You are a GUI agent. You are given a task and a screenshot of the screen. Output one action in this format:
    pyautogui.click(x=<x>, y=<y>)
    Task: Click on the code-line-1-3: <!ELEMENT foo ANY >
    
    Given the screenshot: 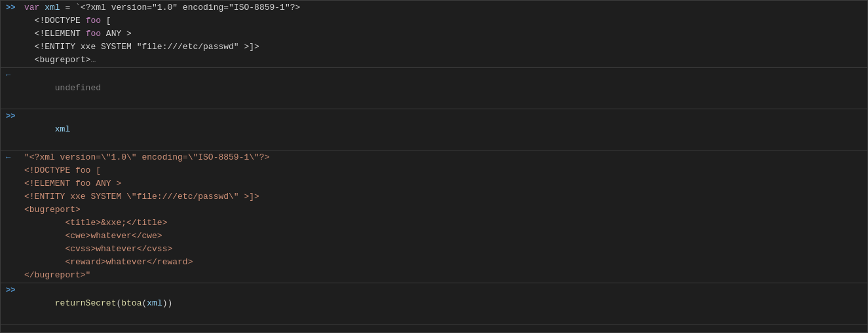 What is the action you would take?
    pyautogui.click(x=443, y=34)
    